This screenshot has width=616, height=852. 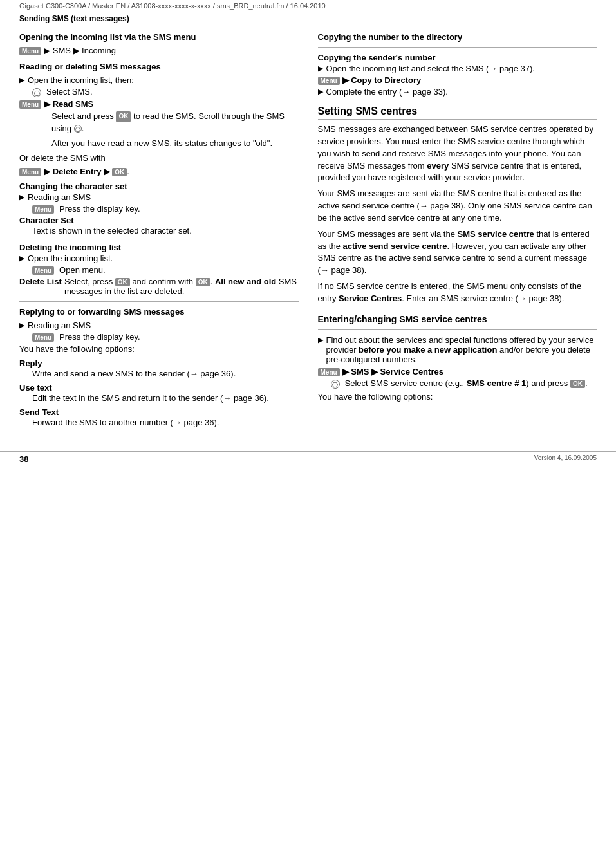 What do you see at coordinates (159, 104) in the screenshot?
I see `read-sms-menu: Menu ▶ Read SMS` at bounding box center [159, 104].